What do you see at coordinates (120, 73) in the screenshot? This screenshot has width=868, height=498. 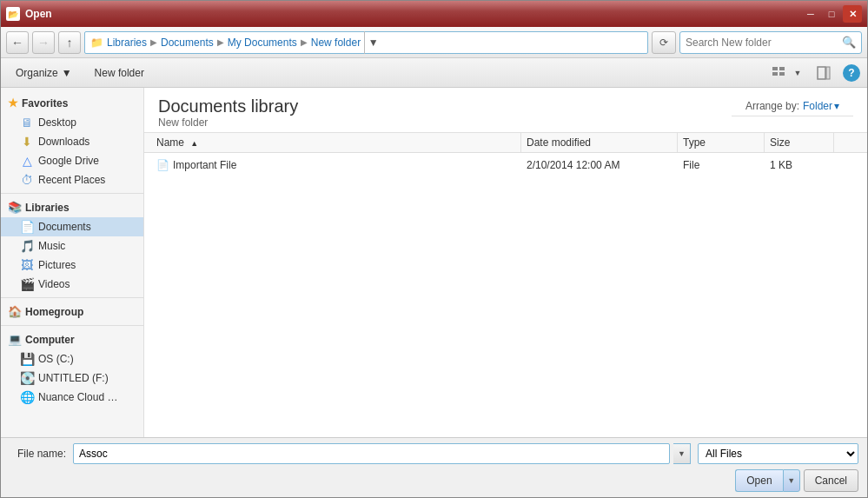 I see `new-folder-label: New folder` at bounding box center [120, 73].